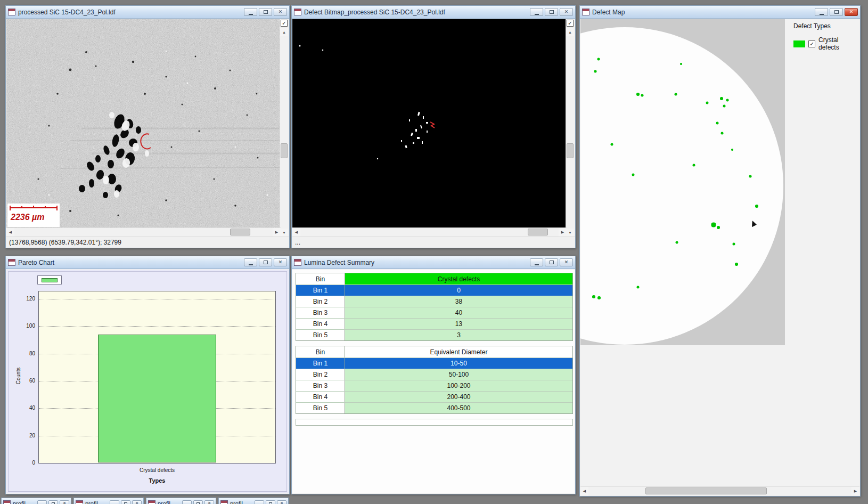  Describe the element at coordinates (181, 501) in the screenshot. I see `minimized-window-3: profil ✕` at that location.